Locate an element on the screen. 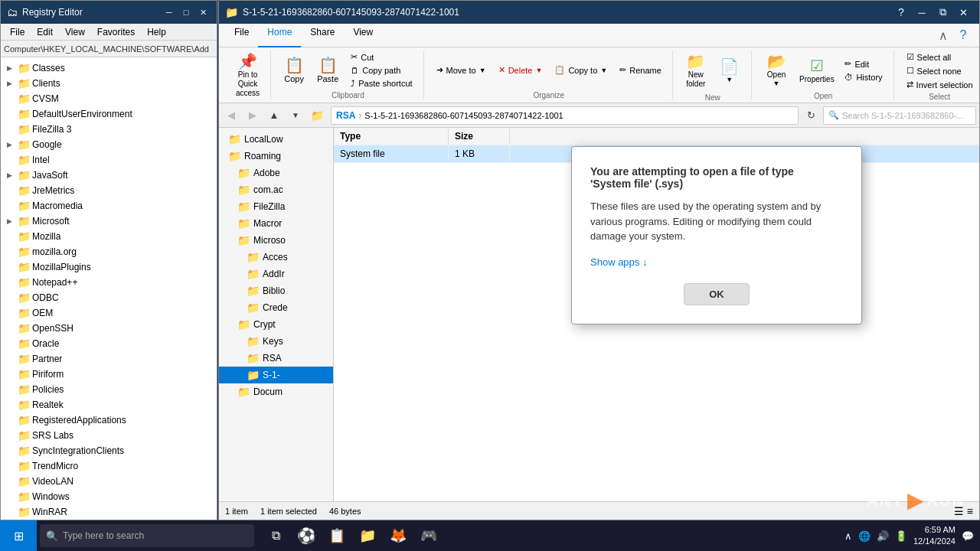 Image resolution: width=980 pixels, height=551 pixels. tree-item-macromedia: ▶📁Macromedia is located at coordinates (109, 206).